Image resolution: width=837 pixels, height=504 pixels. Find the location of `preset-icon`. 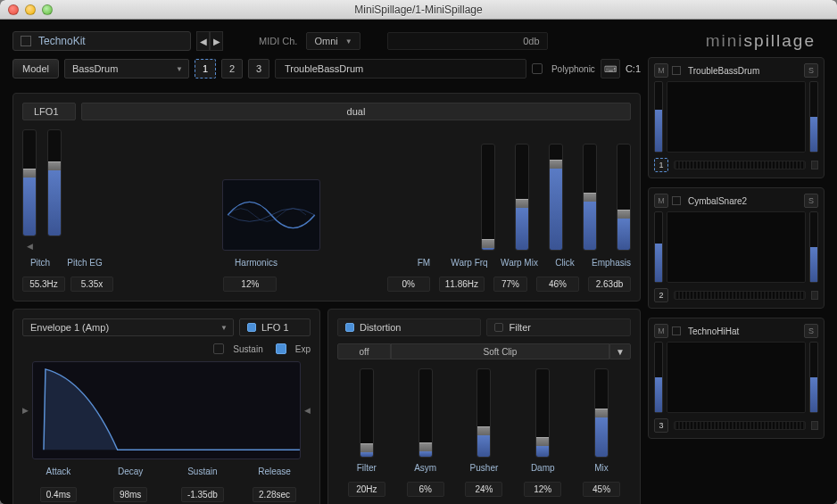

preset-icon is located at coordinates (26, 41).